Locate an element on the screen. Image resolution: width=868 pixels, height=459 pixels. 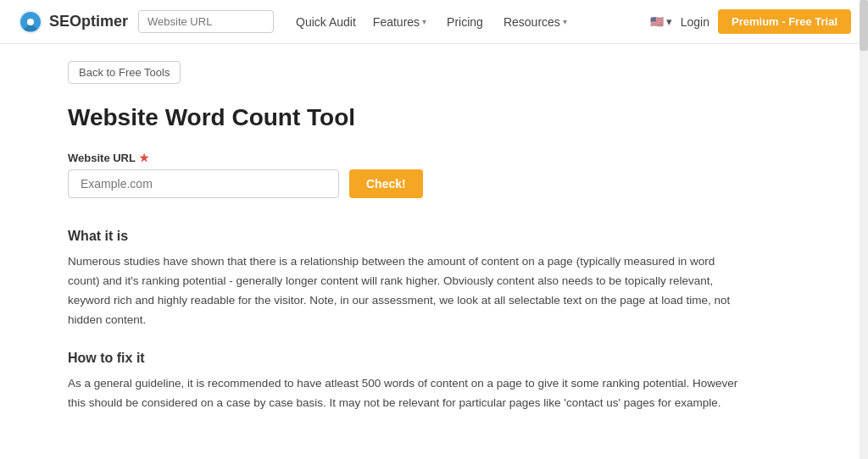
premium-button: Premium - Free Trial is located at coordinates (785, 22).